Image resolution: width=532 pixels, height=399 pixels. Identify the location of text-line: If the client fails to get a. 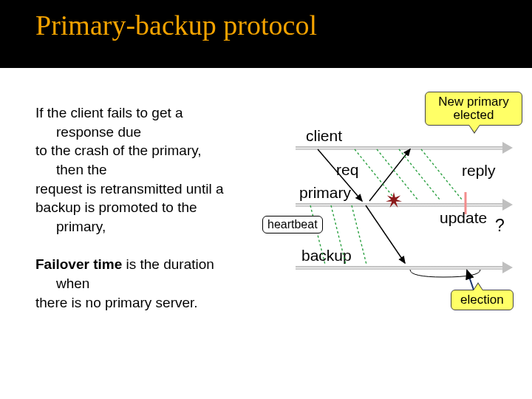
(109, 112).